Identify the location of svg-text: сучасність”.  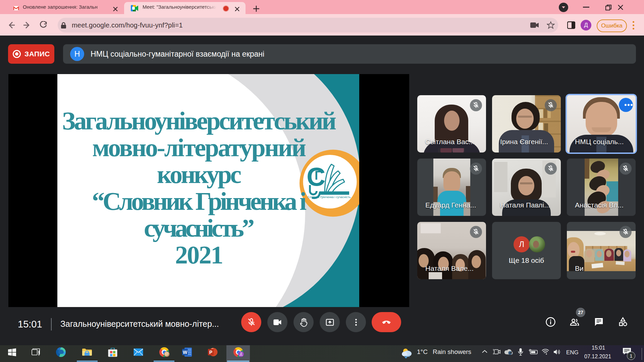
(199, 228).